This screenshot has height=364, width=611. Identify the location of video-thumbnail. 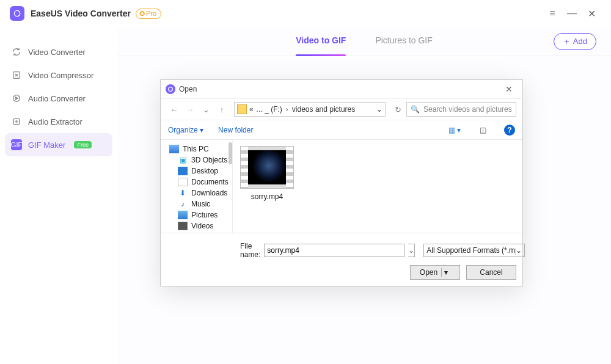
(267, 167).